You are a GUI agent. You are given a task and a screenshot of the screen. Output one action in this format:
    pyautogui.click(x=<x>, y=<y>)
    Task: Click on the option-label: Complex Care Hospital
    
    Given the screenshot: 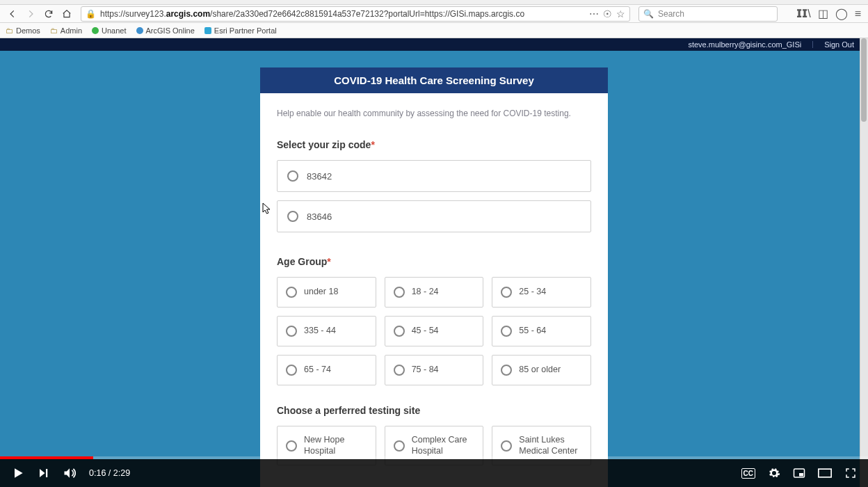 What is the action you would take?
    pyautogui.click(x=444, y=445)
    